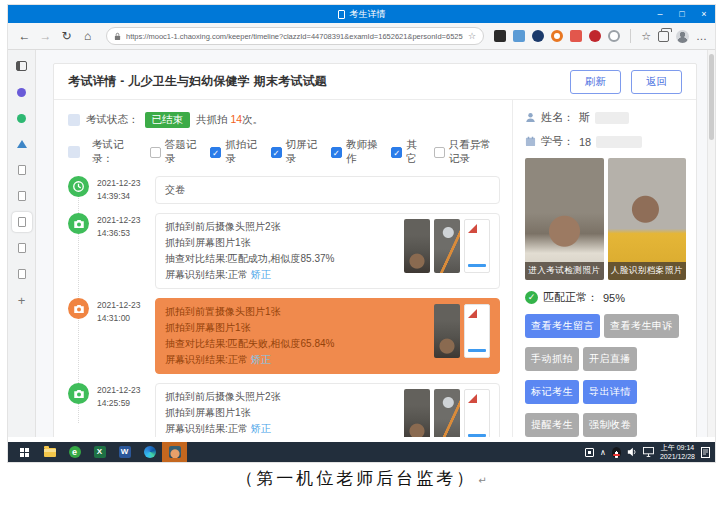 The image size is (723, 511). Describe the element at coordinates (646, 36) in the screenshot. I see `favorites-icon: ☆` at that location.